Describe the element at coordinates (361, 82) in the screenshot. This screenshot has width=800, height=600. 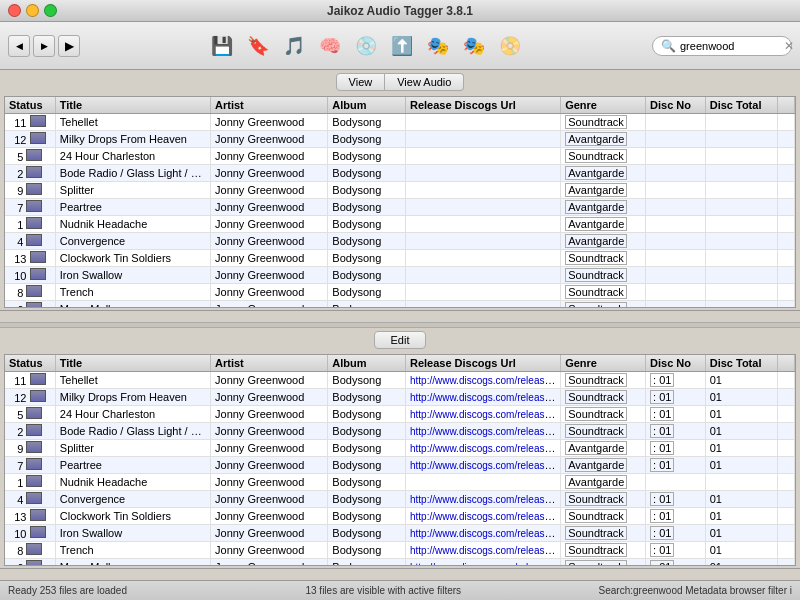
I see `view-button: View` at that location.